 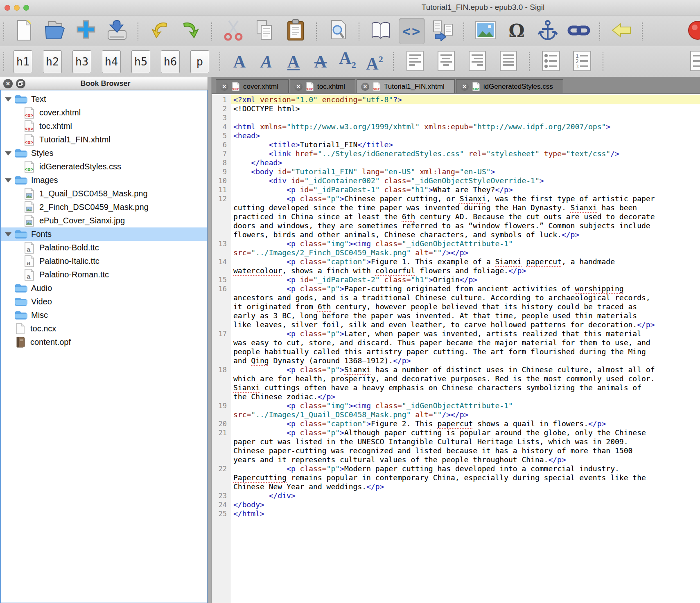 I want to click on clipped-button, so click(x=693, y=62).